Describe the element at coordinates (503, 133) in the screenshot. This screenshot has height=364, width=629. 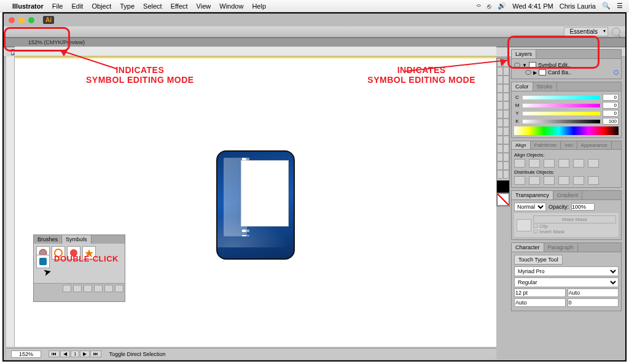
I see `tools-panel` at that location.